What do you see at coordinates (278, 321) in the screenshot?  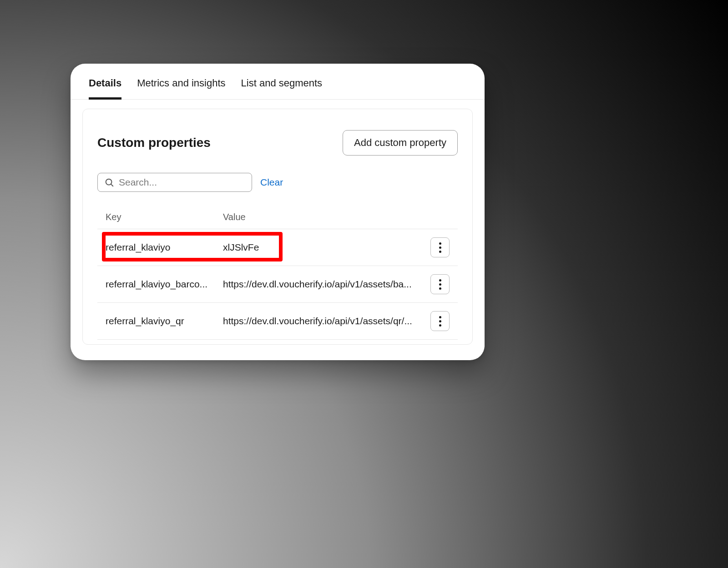 I see `table-row: referral_klaviyo_qr https://dev.dl.vouch…` at bounding box center [278, 321].